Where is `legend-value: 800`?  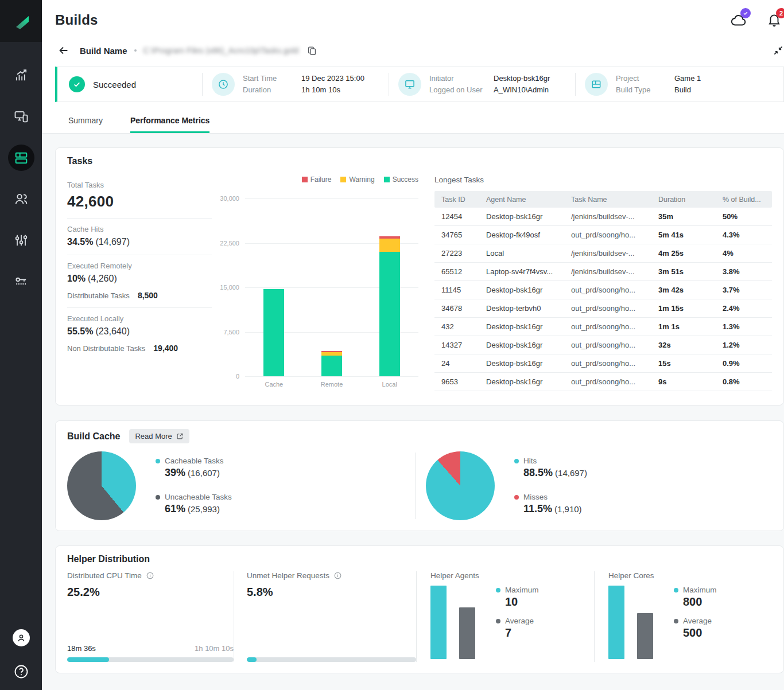
legend-value: 800 is located at coordinates (696, 602).